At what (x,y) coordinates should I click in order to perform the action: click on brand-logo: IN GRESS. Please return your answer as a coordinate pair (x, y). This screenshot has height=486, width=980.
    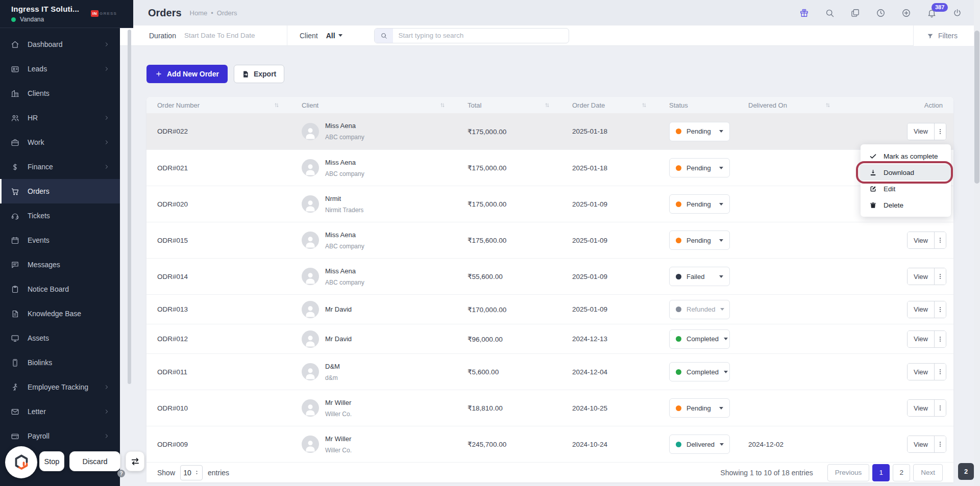
    Looking at the image, I should click on (104, 13).